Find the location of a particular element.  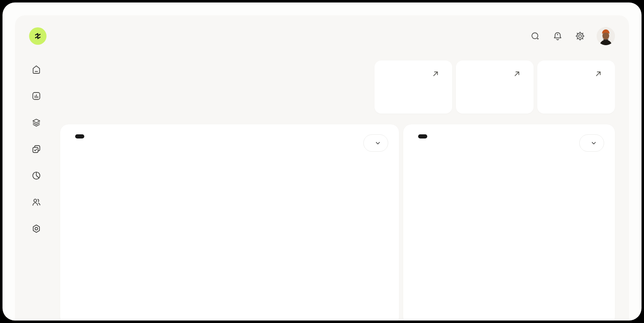

stat-card-response-time is located at coordinates (495, 87).